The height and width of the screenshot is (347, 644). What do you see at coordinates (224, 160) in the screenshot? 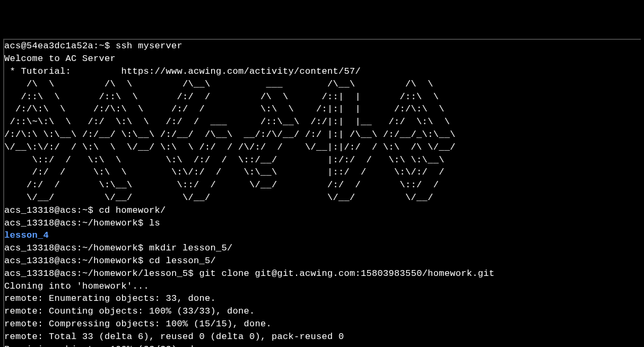
I see `output-text: \::/ / \:\ \ \:\ /:/ / \::/__/ |:/:/ / \…` at bounding box center [224, 160].